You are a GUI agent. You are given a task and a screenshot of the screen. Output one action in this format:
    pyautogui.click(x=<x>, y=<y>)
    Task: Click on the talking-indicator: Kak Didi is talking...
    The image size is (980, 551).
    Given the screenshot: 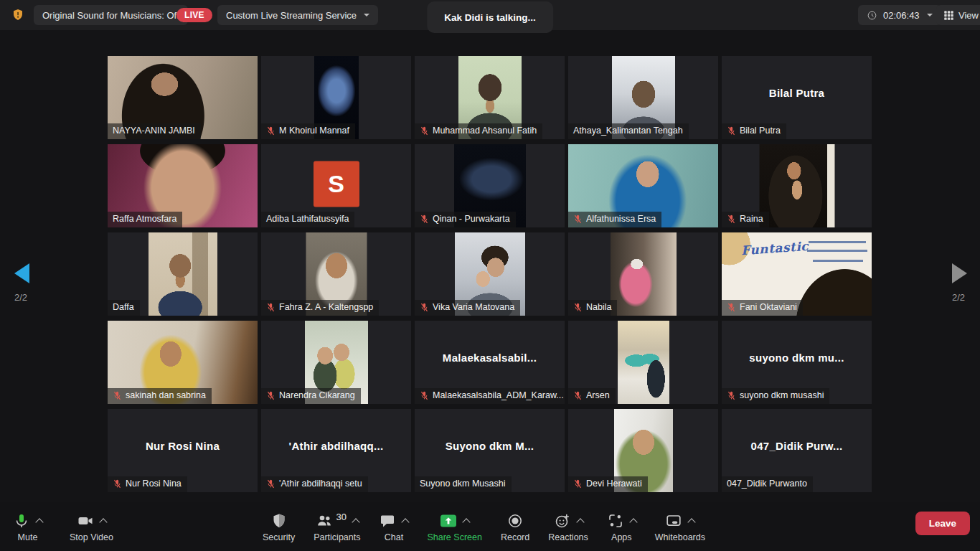 What is the action you would take?
    pyautogui.click(x=490, y=17)
    